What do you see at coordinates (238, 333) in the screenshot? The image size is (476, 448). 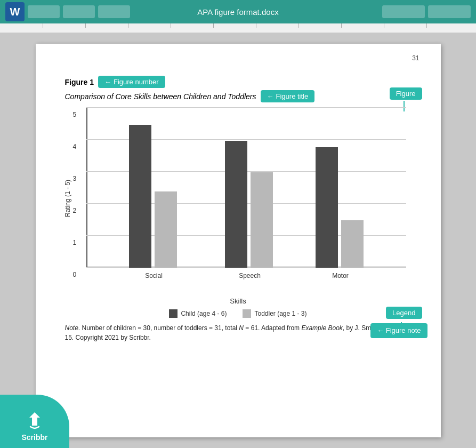 I see `figure-note: Note. Number of children = 30, number of…` at bounding box center [238, 333].